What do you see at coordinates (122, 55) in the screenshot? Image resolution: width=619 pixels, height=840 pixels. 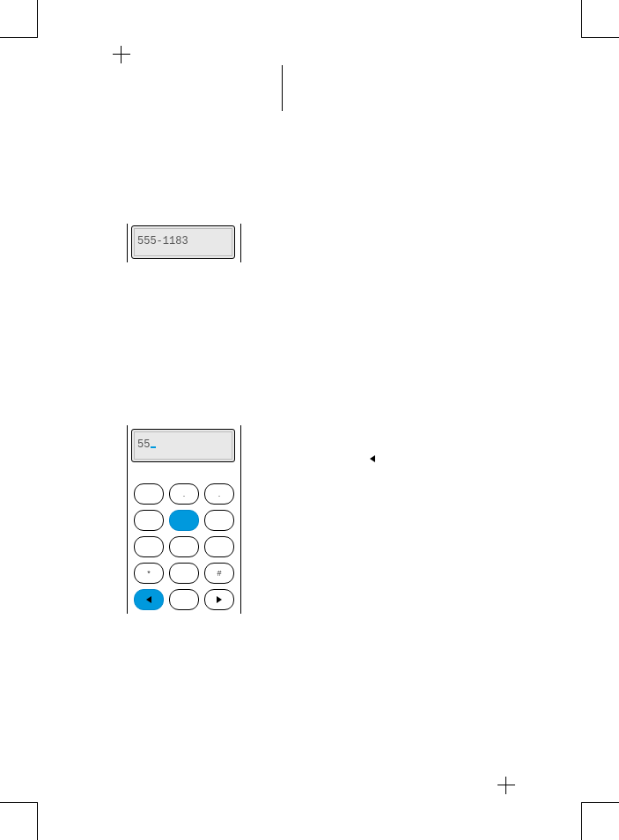 I see `registration-cross-top` at bounding box center [122, 55].